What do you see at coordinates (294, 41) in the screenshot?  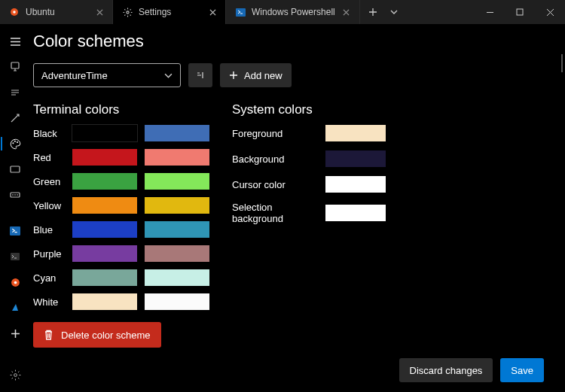 I see `page-title: Color schemes` at bounding box center [294, 41].